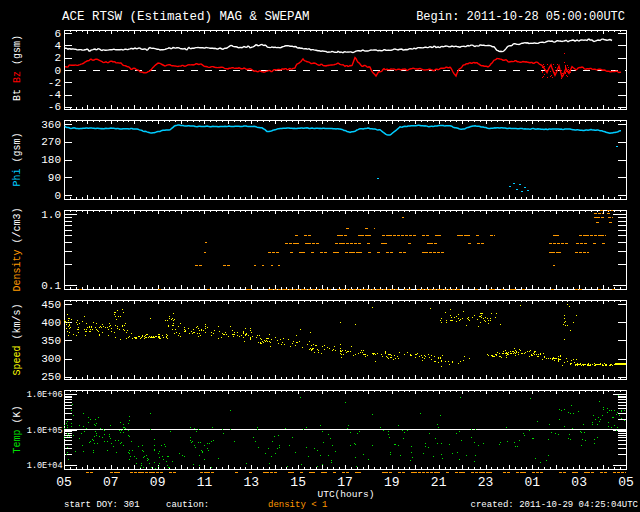 The width and height of the screenshot is (640, 512). I want to click on svg-text: 450, so click(51, 305).